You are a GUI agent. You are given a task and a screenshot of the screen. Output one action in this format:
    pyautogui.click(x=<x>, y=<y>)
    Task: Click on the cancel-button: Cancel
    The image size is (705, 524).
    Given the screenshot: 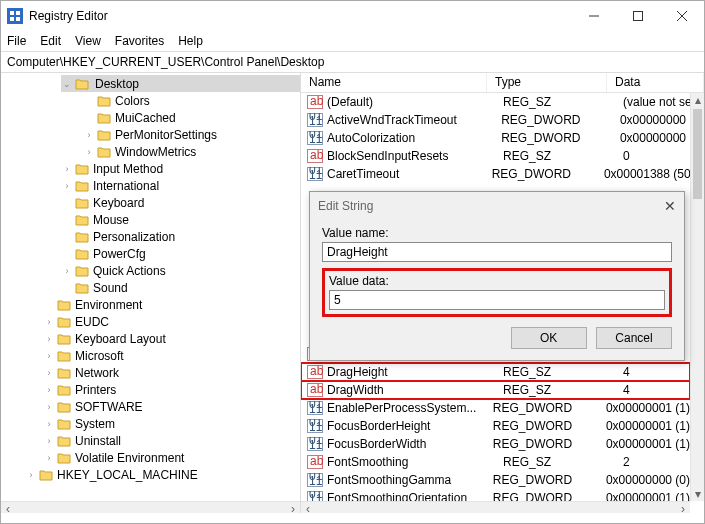 What is the action you would take?
    pyautogui.click(x=634, y=338)
    